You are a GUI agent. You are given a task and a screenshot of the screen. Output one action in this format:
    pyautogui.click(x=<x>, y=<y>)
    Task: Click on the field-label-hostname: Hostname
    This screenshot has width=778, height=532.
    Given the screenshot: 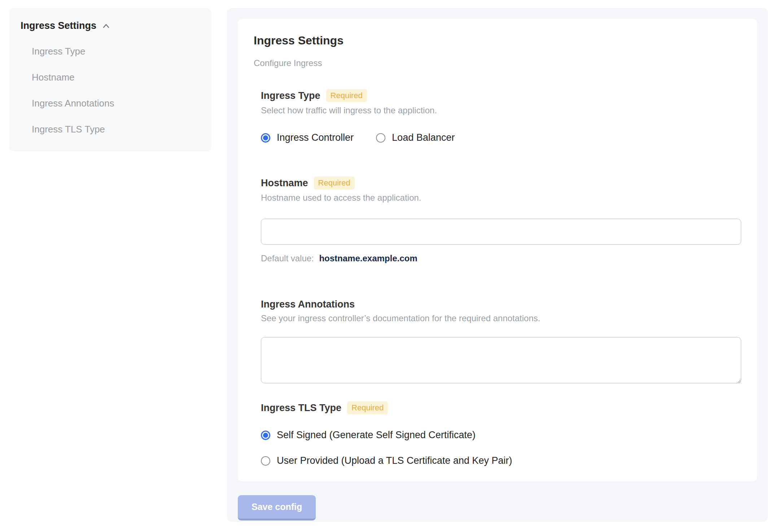 What is the action you would take?
    pyautogui.click(x=284, y=183)
    